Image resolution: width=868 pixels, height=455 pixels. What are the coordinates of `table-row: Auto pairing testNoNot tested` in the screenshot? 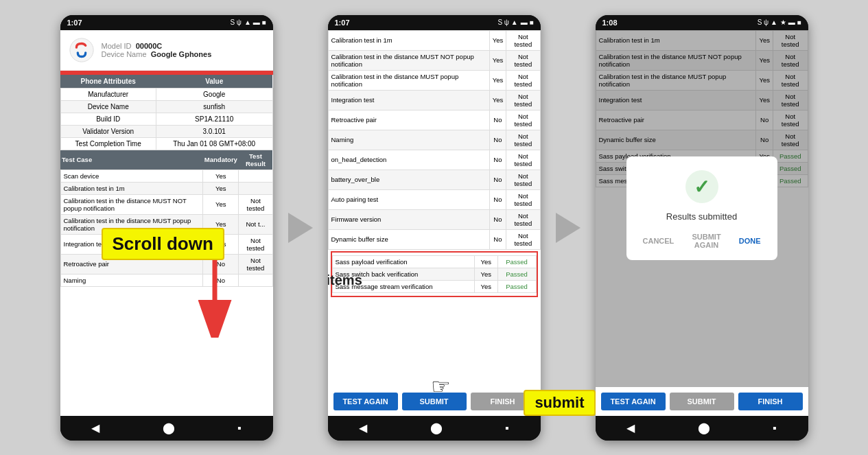 It's located at (434, 199).